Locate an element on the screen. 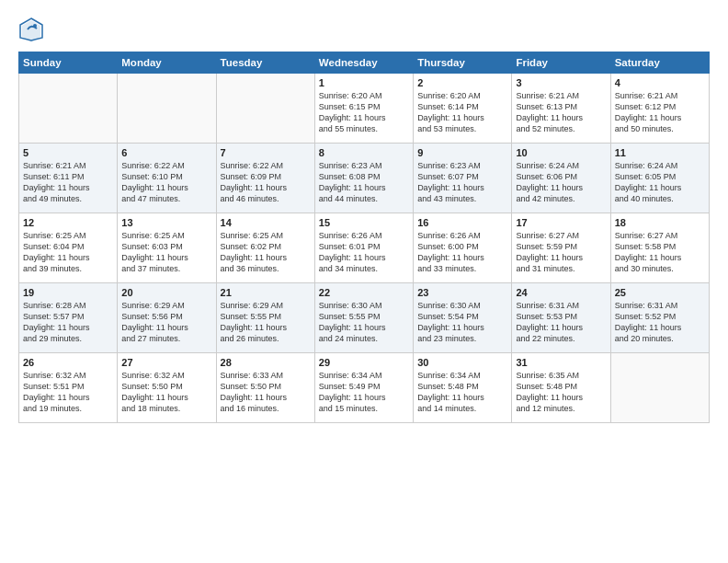  calendar-cell: 30Sunrise: 6:34 AM Sunset: 5:48 PM Dayli… is located at coordinates (463, 388).